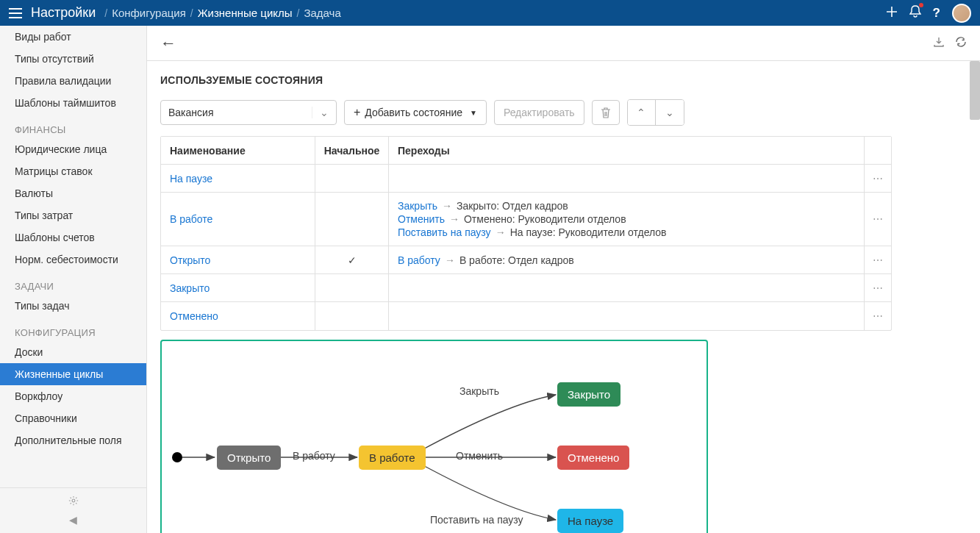  I want to click on add-state-button: + Добавить состояние ▼, so click(415, 112).